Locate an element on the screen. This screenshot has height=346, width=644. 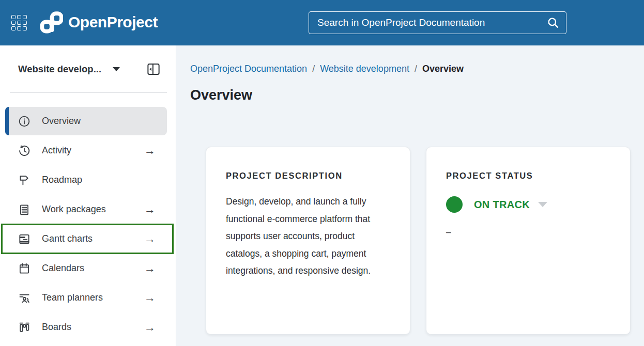
openproject-logo-icon is located at coordinates (51, 22).